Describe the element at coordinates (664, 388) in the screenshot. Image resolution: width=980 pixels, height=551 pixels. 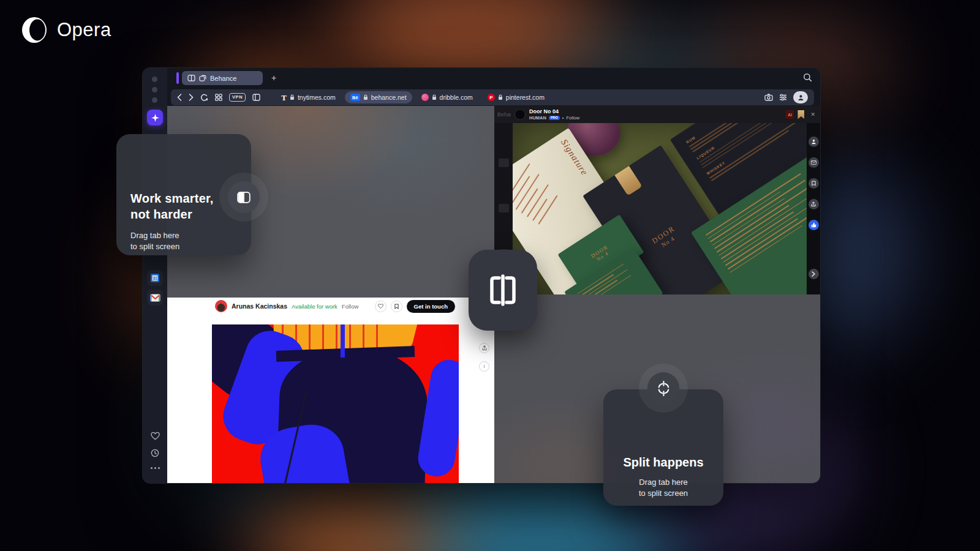
I see `split-quad-icon` at that location.